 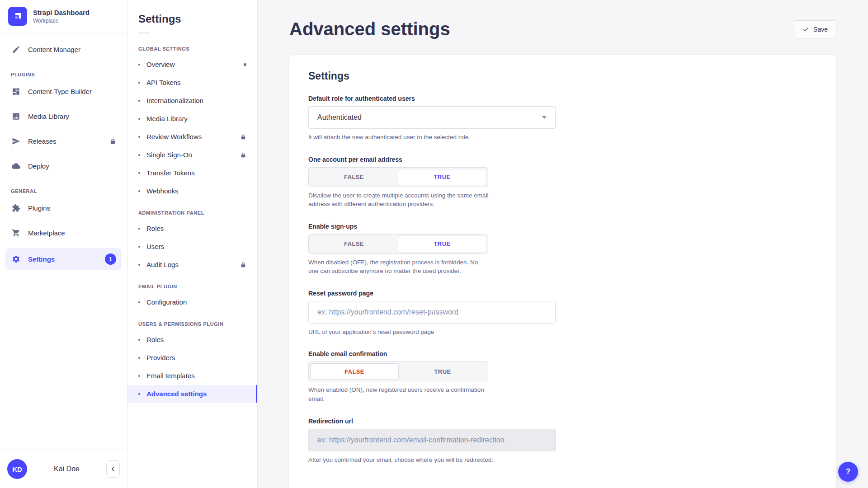 I want to click on sidebar-item-media-library: Media Library, so click(x=63, y=117).